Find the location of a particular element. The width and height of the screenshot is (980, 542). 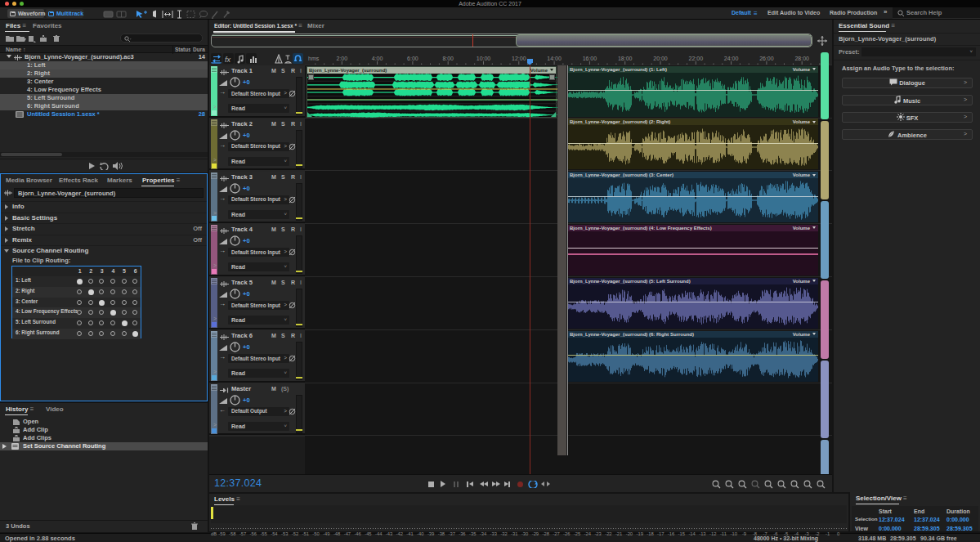

svg-text: 6:00 is located at coordinates (413, 59).